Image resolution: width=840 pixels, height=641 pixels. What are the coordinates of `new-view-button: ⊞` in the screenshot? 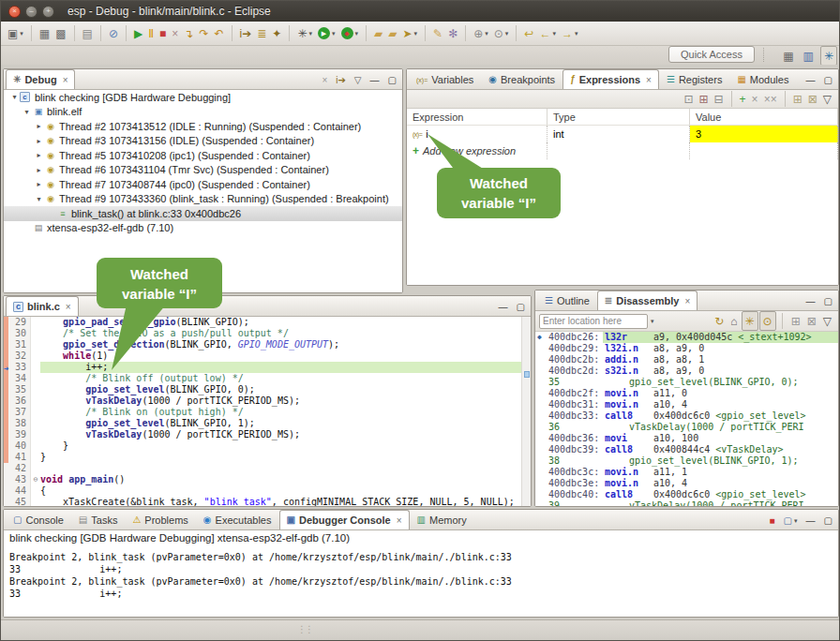 It's located at (796, 320).